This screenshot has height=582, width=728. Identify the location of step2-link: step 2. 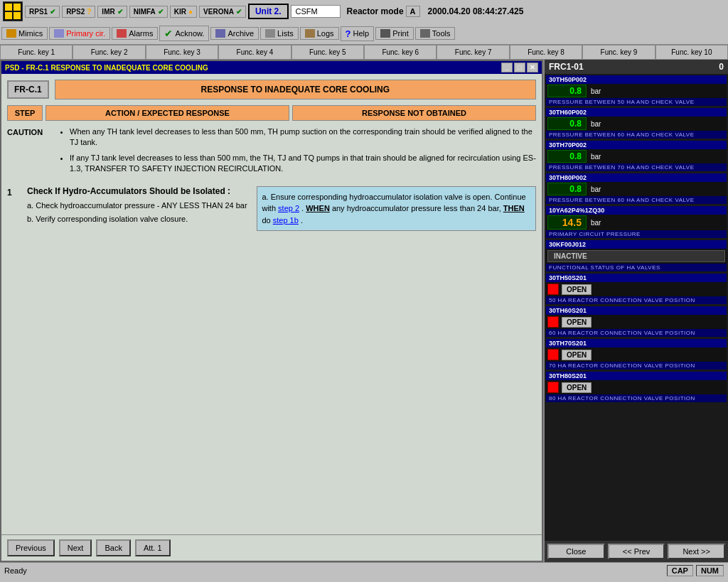
(289, 208).